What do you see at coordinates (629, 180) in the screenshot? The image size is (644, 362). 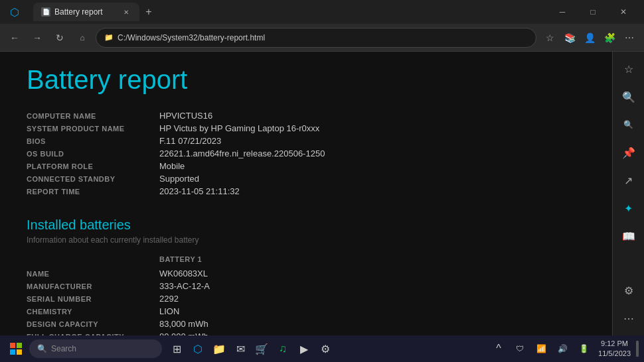 I see `sidebar-share-icon: ↗` at bounding box center [629, 180].